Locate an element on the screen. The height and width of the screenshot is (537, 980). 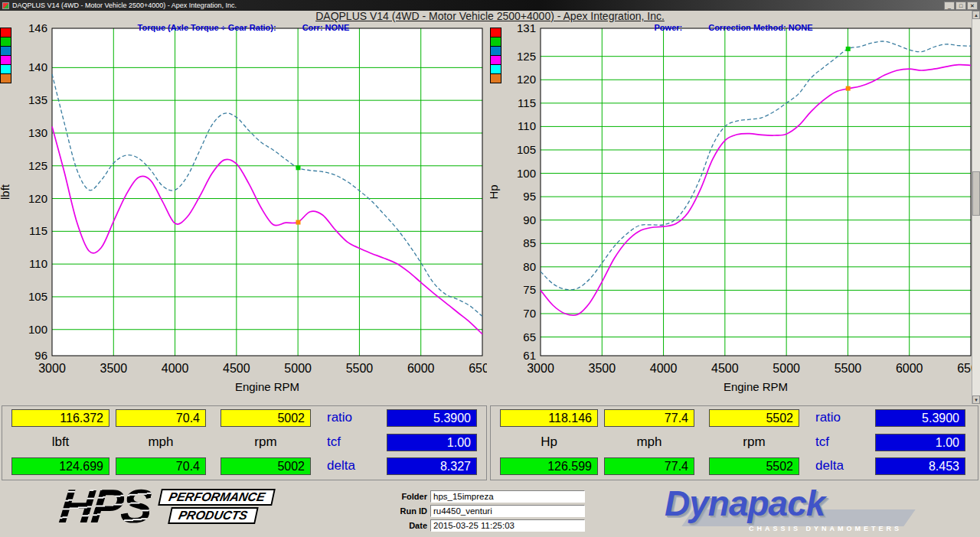
delta-value: 8.453 is located at coordinates (920, 467).